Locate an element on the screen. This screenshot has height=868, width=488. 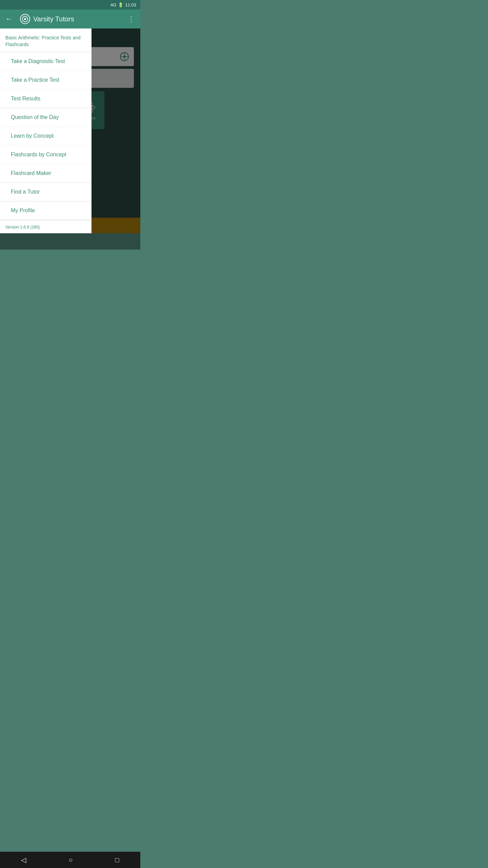
drawer-item-flashcards-by-concept: Flashcards by Concept is located at coordinates (46, 155).